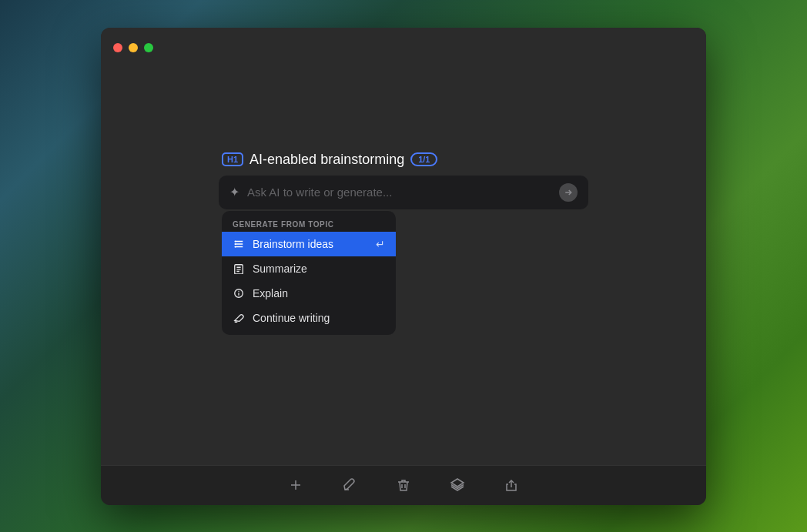  What do you see at coordinates (380, 244) in the screenshot?
I see `brainstorm-enter-hint: ↵` at bounding box center [380, 244].